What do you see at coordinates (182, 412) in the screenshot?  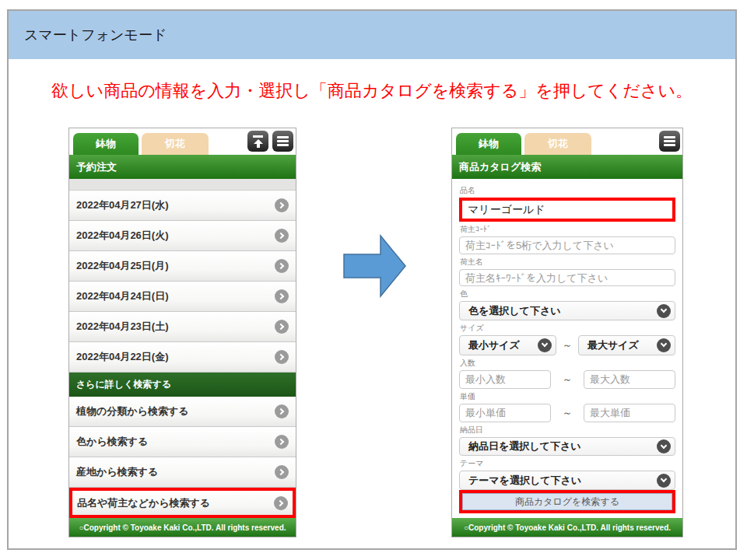 I see `search-link-plant-category: 植物の分類から検索する` at bounding box center [182, 412].